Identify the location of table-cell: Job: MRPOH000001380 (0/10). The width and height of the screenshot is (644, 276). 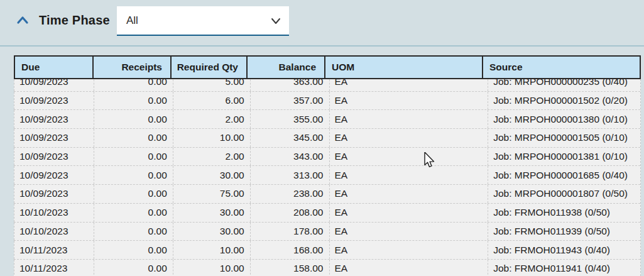
(564, 119).